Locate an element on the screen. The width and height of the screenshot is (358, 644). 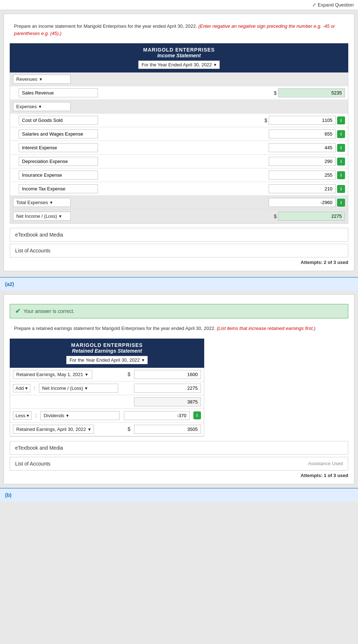
etextbook-link-a2: eTextbook and Media is located at coordinates (179, 448).